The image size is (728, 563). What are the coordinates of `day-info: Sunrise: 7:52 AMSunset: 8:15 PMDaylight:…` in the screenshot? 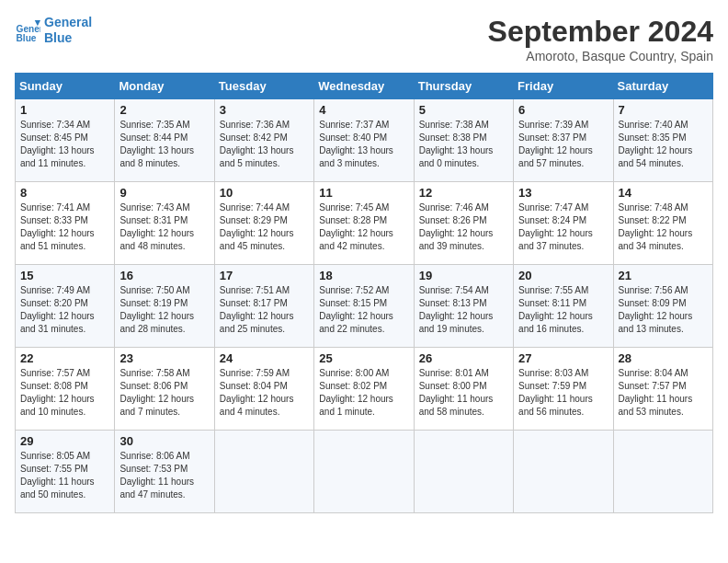 It's located at (357, 309).